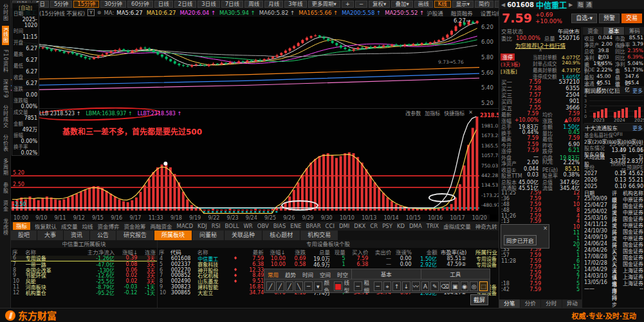 Image resolution: width=644 pixels, height=322 pixels. Describe the element at coordinates (313, 226) in the screenshot. I see `indicator-tab: BRAR` at that location.